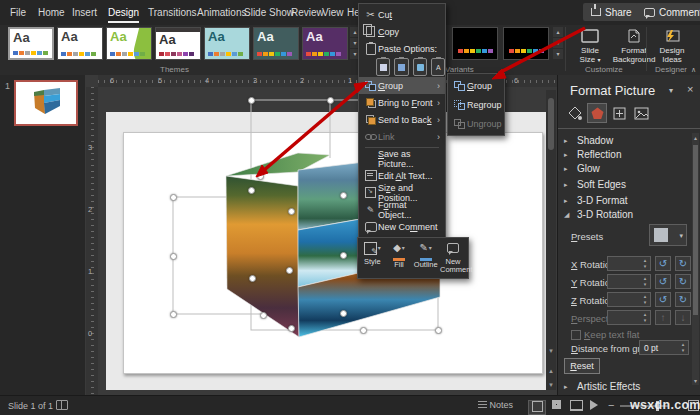 Image resolution: width=700 pixels, height=415 pixels. Describe the element at coordinates (551, 240) in the screenshot. I see `canvas-vertical-scrollbar: ▾ ▴ ▾` at that location.